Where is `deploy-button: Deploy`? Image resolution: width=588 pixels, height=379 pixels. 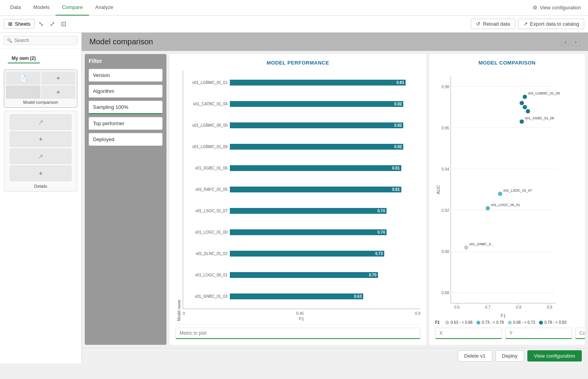 deploy-button: Deploy is located at coordinates (510, 356).